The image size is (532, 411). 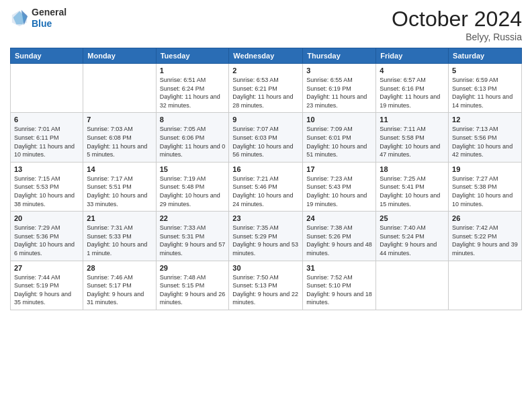 I want to click on day-info: Sunrise: 6:55 AMSunset: 6:19 PMDaylight:…, so click(x=339, y=93).